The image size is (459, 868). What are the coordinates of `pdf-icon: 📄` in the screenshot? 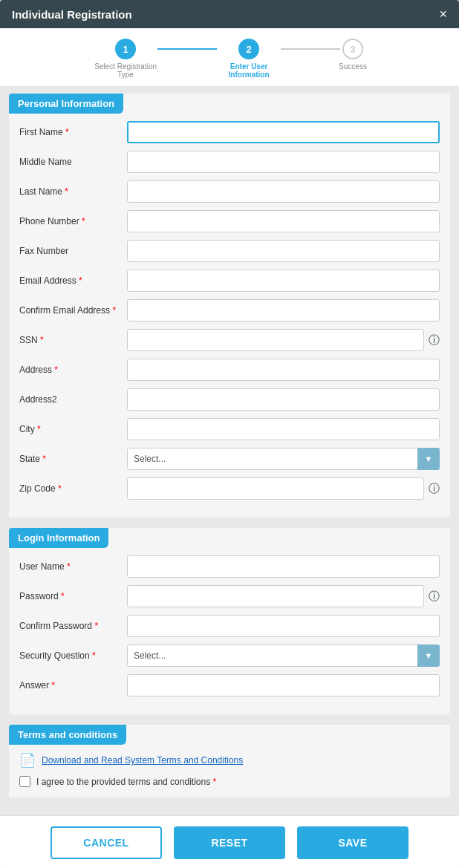 It's located at (27, 760).